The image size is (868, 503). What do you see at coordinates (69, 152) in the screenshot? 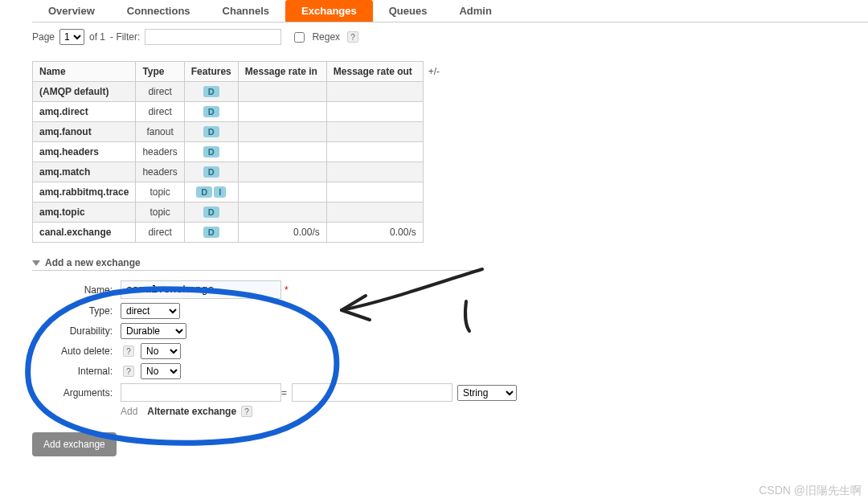
I see `exchange-link: amq.headers` at bounding box center [69, 152].